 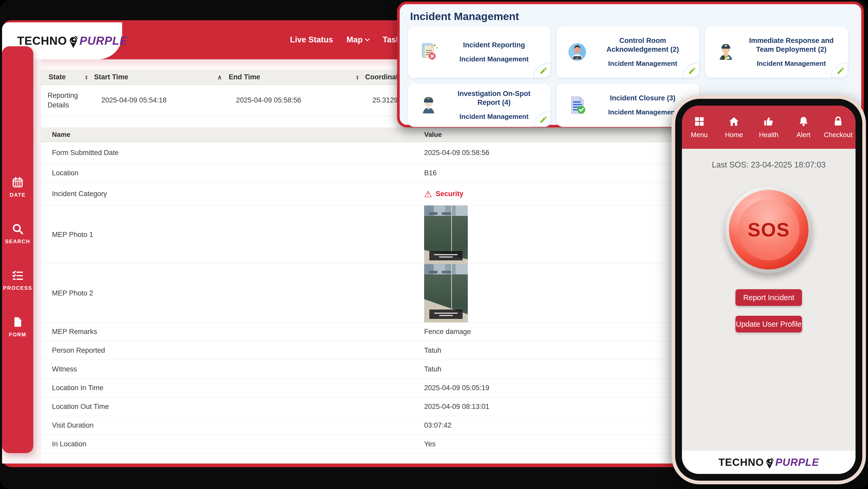 I want to click on edit-button, so click(x=542, y=70).